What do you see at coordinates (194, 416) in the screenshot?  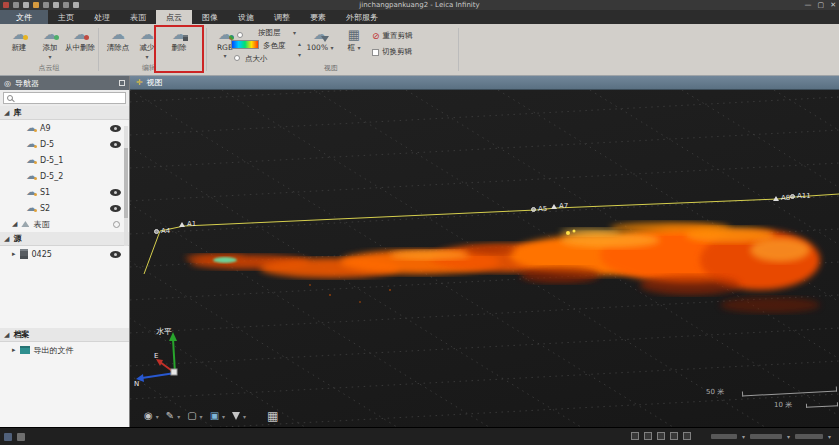 I see `box-select-tool-button: ▢▾` at bounding box center [194, 416].